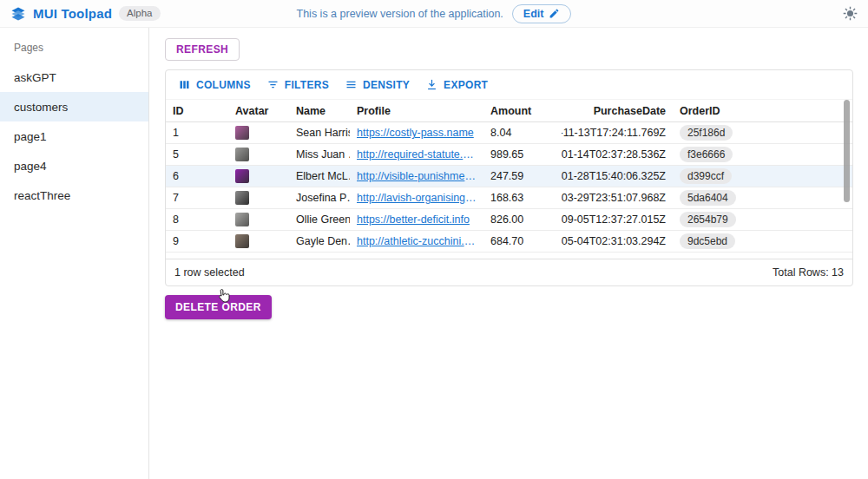 Image resolution: width=868 pixels, height=479 pixels. Describe the element at coordinates (224, 85) in the screenshot. I see `columns-button-label: COLUMNS` at that location.